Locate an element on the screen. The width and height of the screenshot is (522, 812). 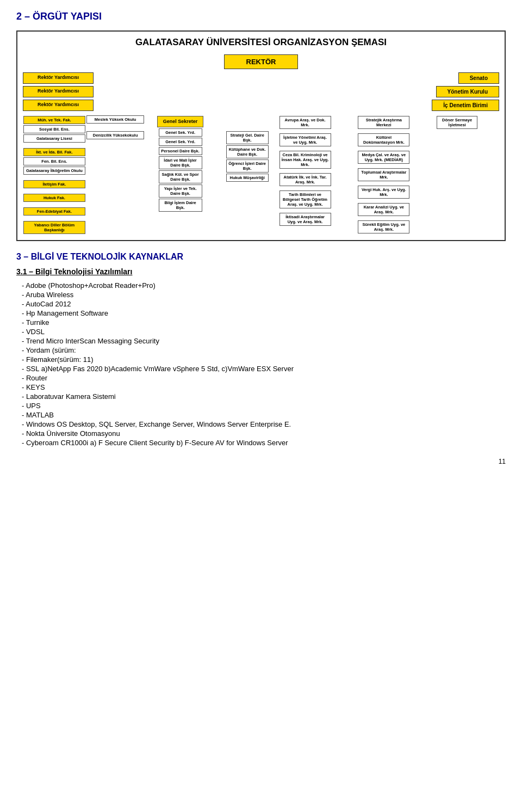
software-item-windows: - Windows OS Desktop, SQL Server, Exchan… is located at coordinates (264, 425).